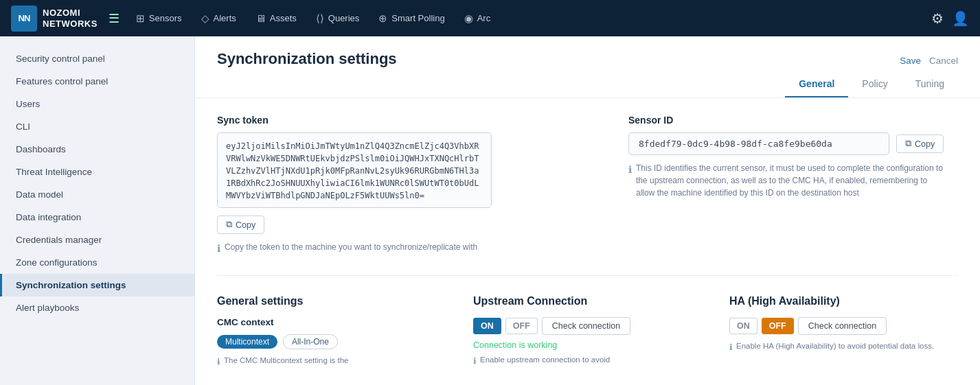 This screenshot has height=385, width=980. What do you see at coordinates (331, 301) in the screenshot?
I see `general-settings-title: General settings` at bounding box center [331, 301].